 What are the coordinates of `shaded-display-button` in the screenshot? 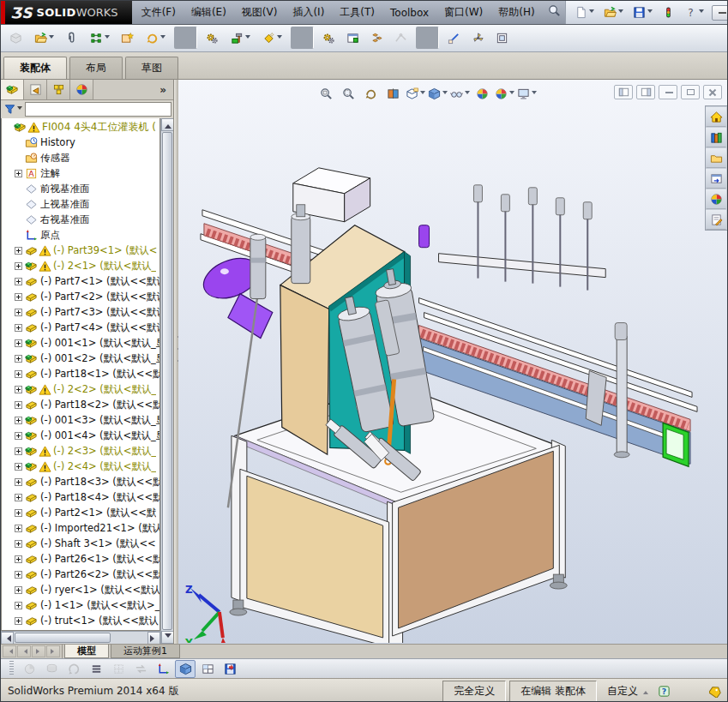 It's located at (185, 669).